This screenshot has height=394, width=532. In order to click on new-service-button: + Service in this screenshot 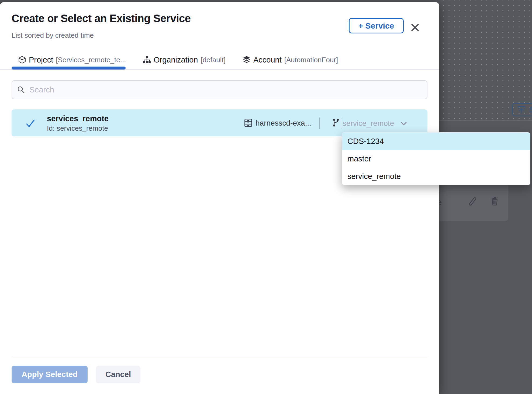, I will do `click(376, 26)`.